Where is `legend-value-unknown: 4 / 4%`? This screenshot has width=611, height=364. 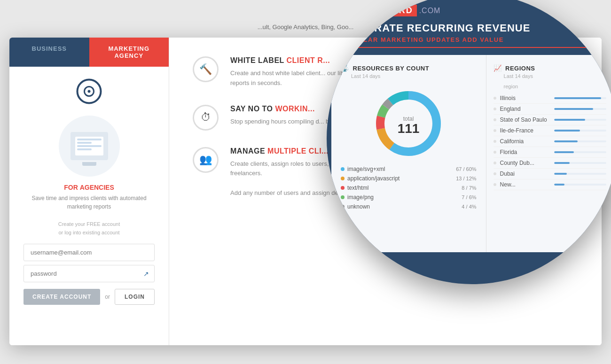
legend-value-unknown: 4 / 4% is located at coordinates (469, 207).